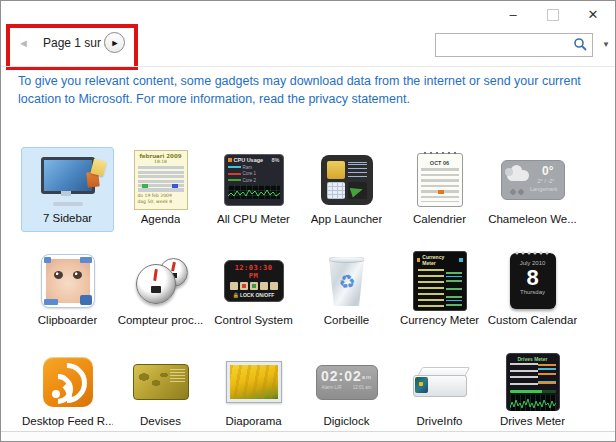 The width and height of the screenshot is (616, 442). Describe the element at coordinates (68, 322) in the screenshot. I see `gadget-label: Clipboarder` at that location.